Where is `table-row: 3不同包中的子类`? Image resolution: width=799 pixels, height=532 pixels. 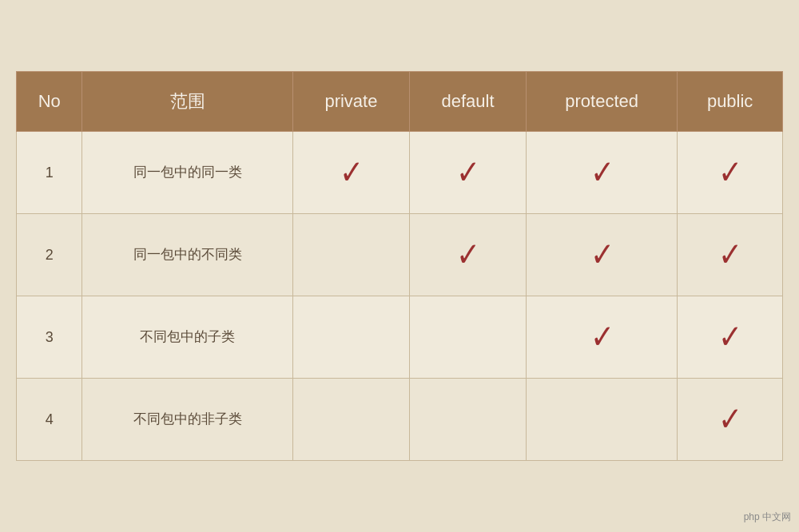
table-row: 3不同包中的子类 is located at coordinates (400, 337).